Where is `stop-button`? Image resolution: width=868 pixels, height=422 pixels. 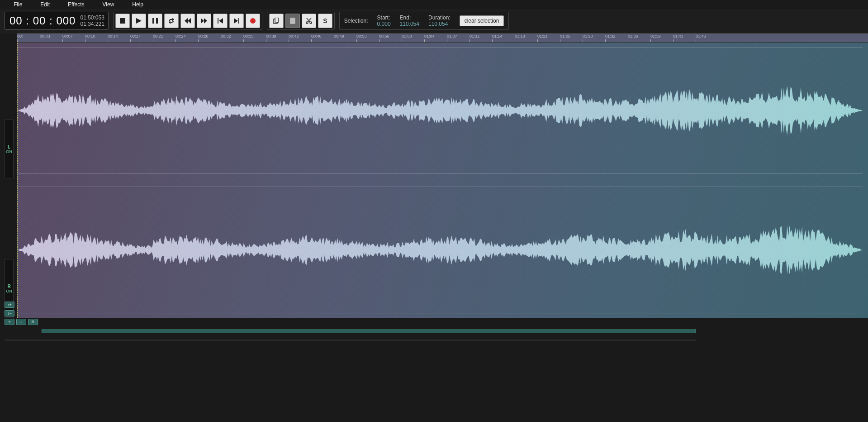 stop-button is located at coordinates (123, 21).